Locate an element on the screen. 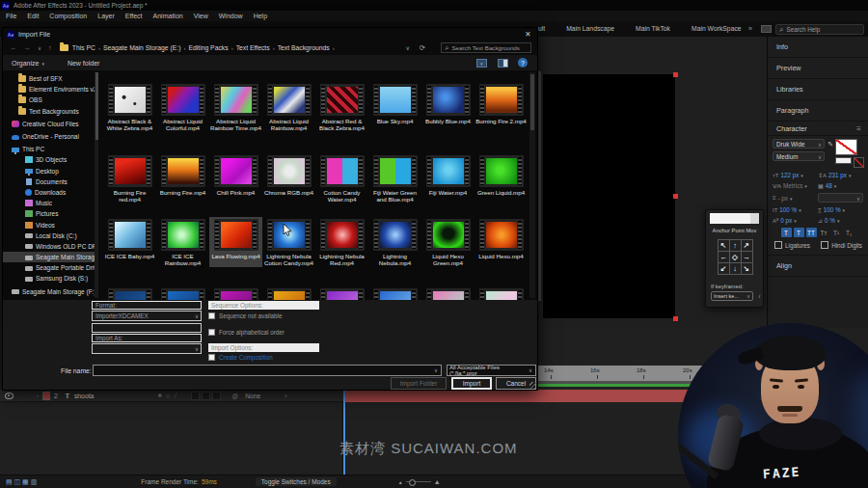 This screenshot has width=868, height=488. import-folder-button: Import Folder is located at coordinates (419, 384).